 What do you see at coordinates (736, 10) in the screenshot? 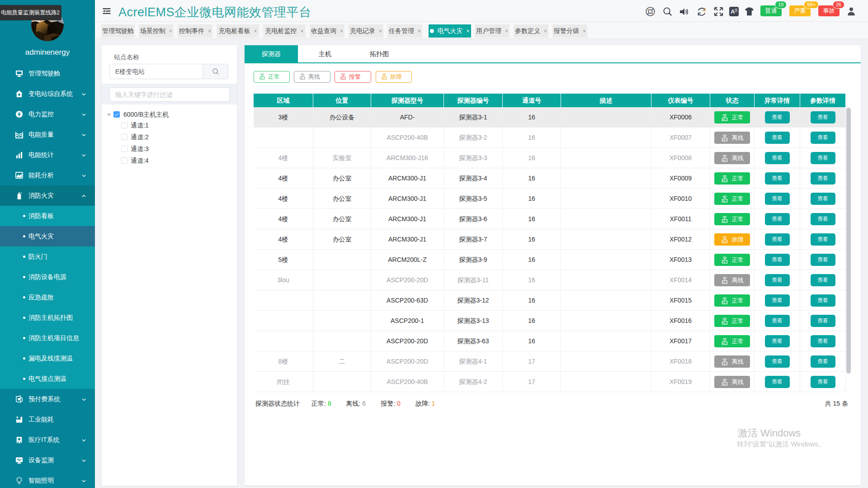
I see `svg-text: 文` at bounding box center [736, 10].